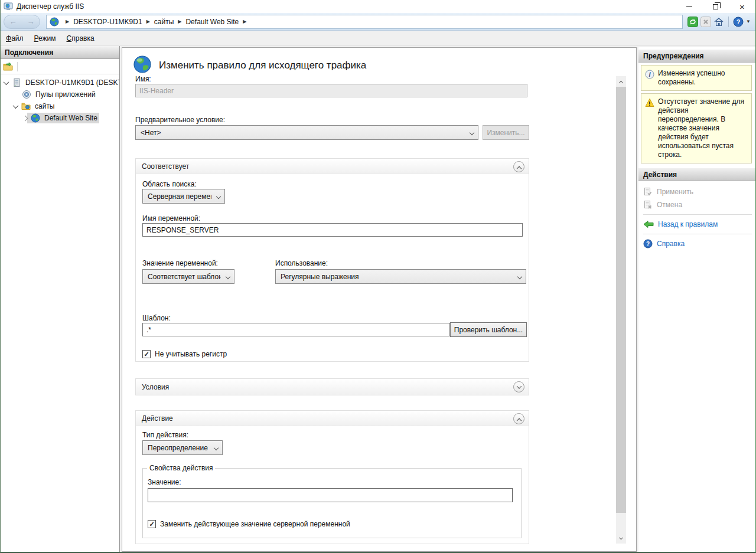 This screenshot has width=756, height=553. What do you see at coordinates (188, 276) in the screenshot?
I see `variable-value-select: Соответствует шаблону` at bounding box center [188, 276].